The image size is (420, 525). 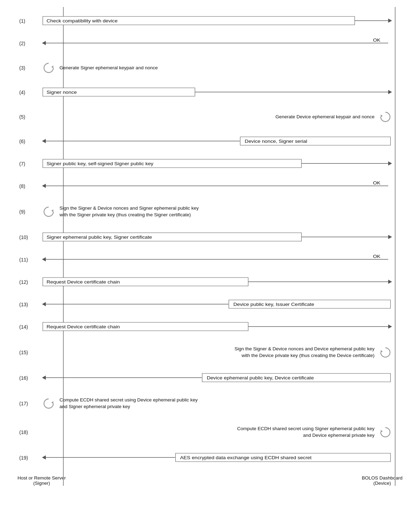 What do you see at coordinates (220, 432) in the screenshot?
I see `row-content-18: Compute ECDH shared secret using Signer …` at bounding box center [220, 432].